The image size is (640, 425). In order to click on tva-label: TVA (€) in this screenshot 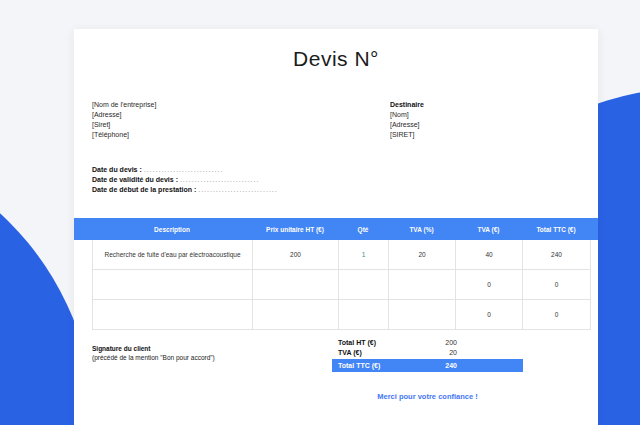, I will do `click(378, 352)`.